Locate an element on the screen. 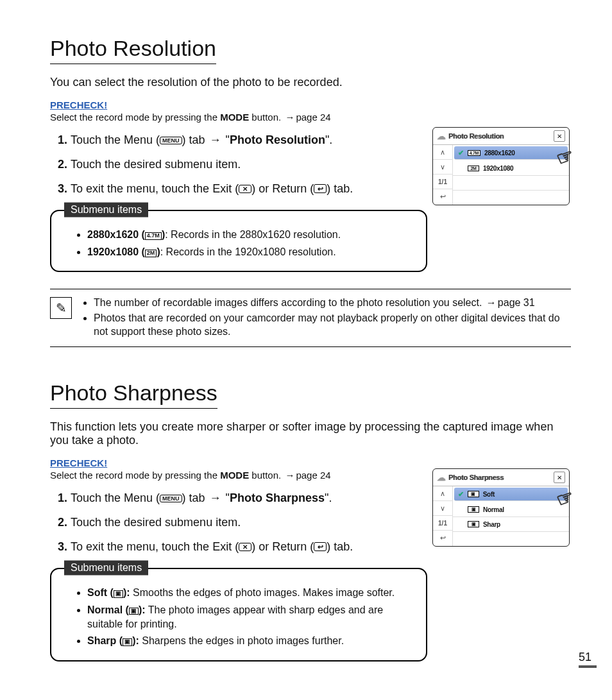 This screenshot has height=700, width=612. section-title-sharpness: Photo Sharpness is located at coordinates (133, 395).